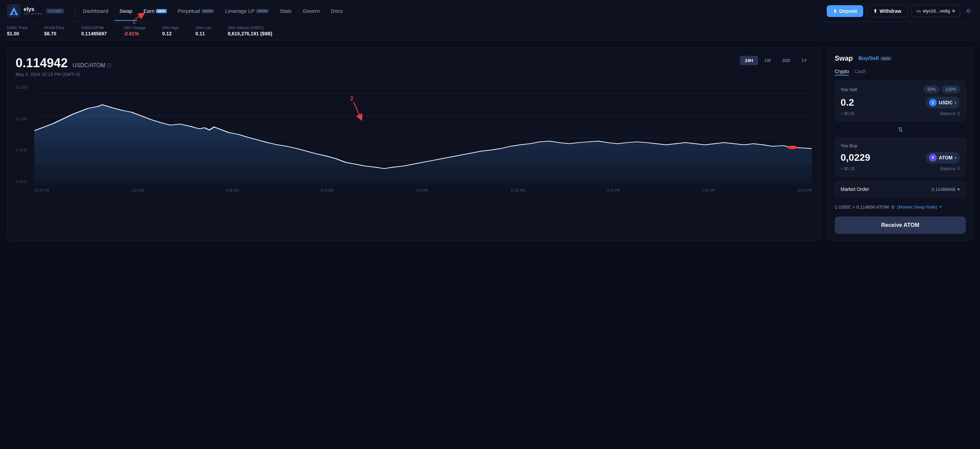  Describe the element at coordinates (135, 27) in the screenshot. I see `ticker-24hr-change-label: 24hr Change` at that location.